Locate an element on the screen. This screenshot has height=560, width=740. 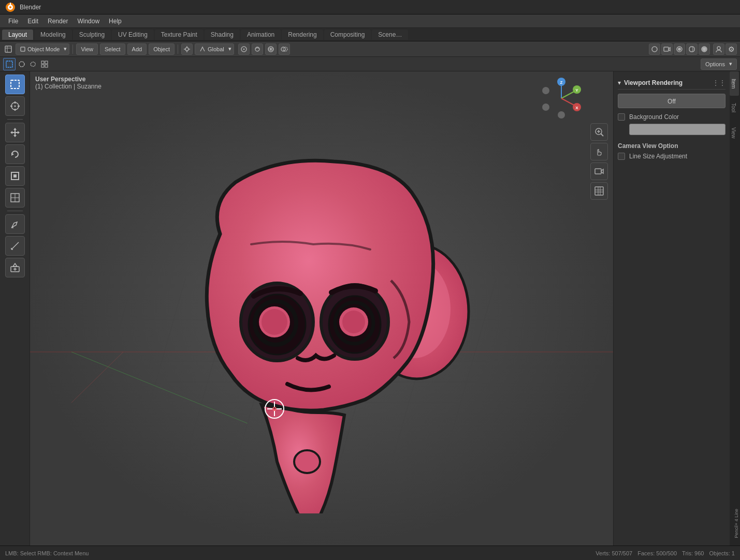
add-primitive-btn is located at coordinates (15, 268).